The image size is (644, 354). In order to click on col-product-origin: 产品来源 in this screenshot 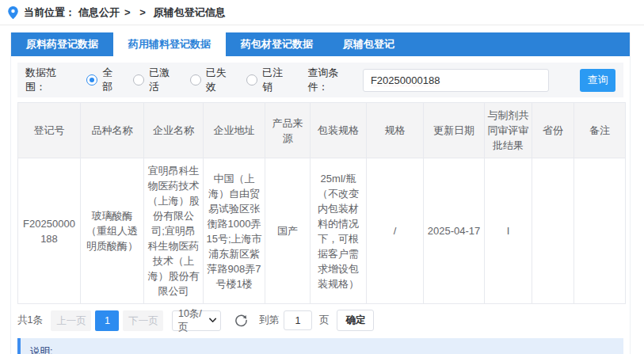, I will do `click(288, 131)`.